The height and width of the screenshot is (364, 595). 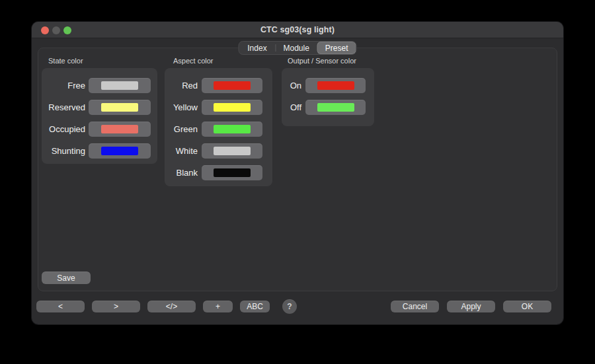 I want to click on bottom-bar: < > </> + ABC ? Cancel Apply OK, so click(x=298, y=308).